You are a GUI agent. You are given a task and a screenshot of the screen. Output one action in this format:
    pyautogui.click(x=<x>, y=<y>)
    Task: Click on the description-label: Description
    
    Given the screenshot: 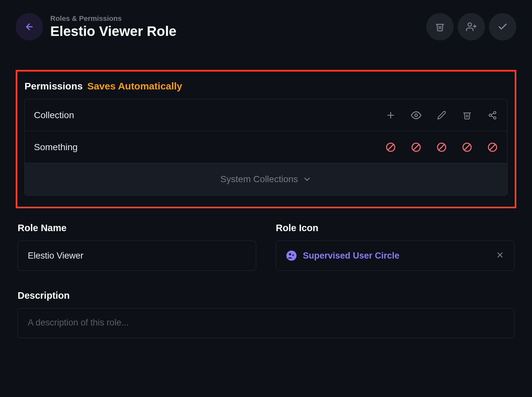 What is the action you would take?
    pyautogui.click(x=266, y=296)
    